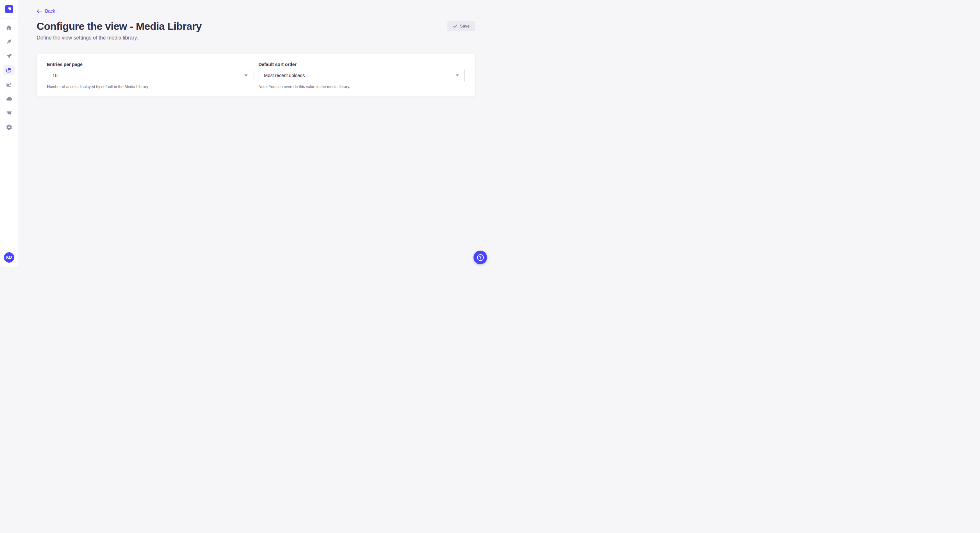 The height and width of the screenshot is (533, 980). What do you see at coordinates (9, 258) in the screenshot?
I see `user-avatar: KD` at bounding box center [9, 258].